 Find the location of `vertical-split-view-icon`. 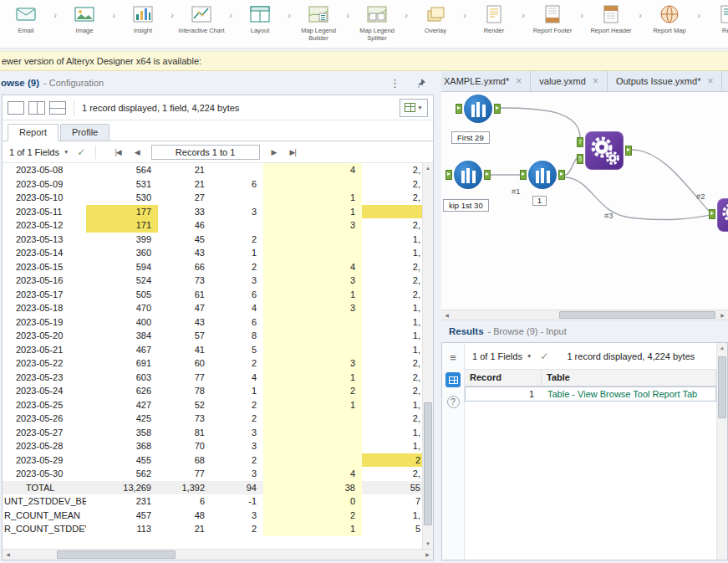

vertical-split-view-icon is located at coordinates (37, 108).